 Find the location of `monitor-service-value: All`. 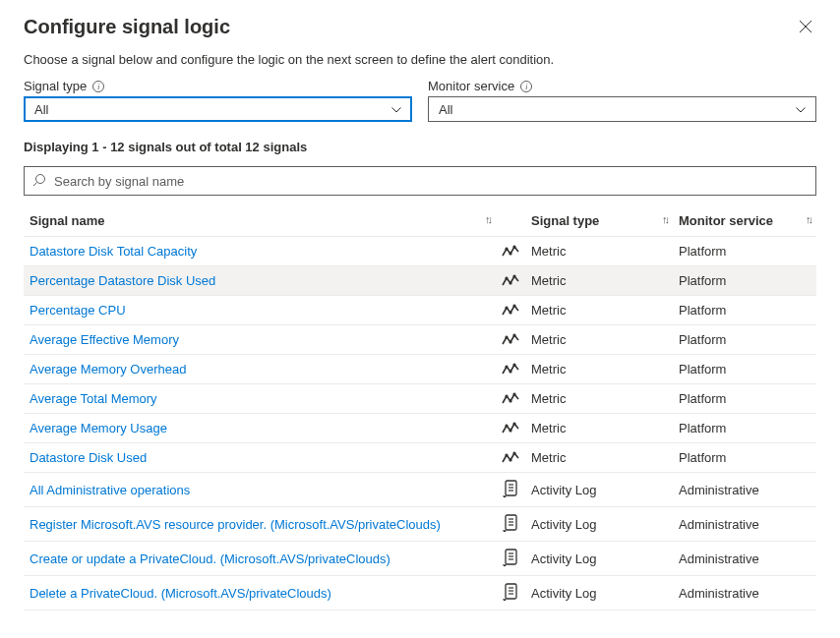

monitor-service-value: All is located at coordinates (446, 110).